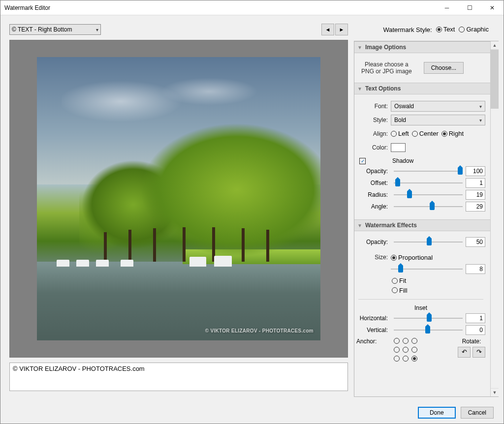  What do you see at coordinates (425, 134) in the screenshot?
I see `align-center-radio: Center` at bounding box center [425, 134].